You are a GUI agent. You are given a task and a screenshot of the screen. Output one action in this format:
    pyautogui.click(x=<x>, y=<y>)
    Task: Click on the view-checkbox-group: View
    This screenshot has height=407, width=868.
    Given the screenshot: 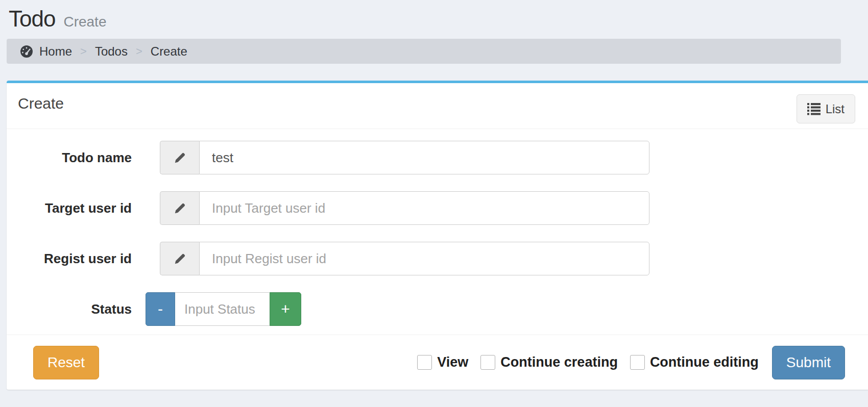 What is the action you would take?
    pyautogui.click(x=443, y=362)
    